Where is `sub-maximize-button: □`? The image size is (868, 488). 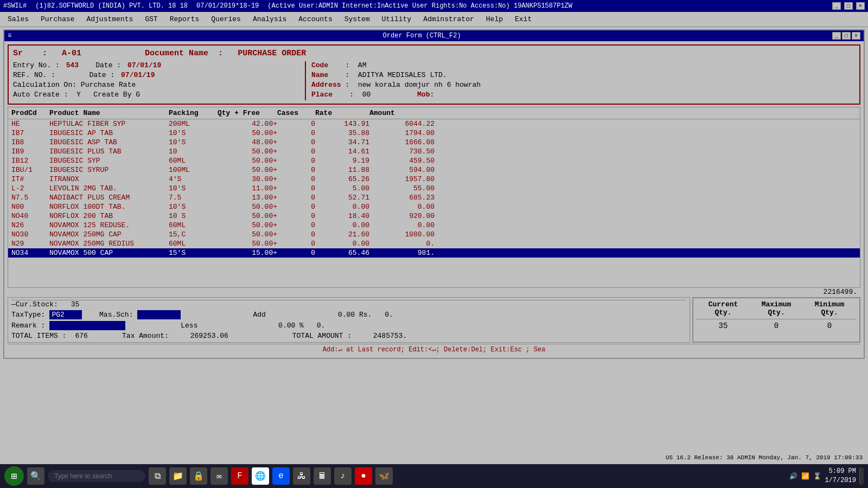 sub-maximize-button: □ is located at coordinates (846, 36).